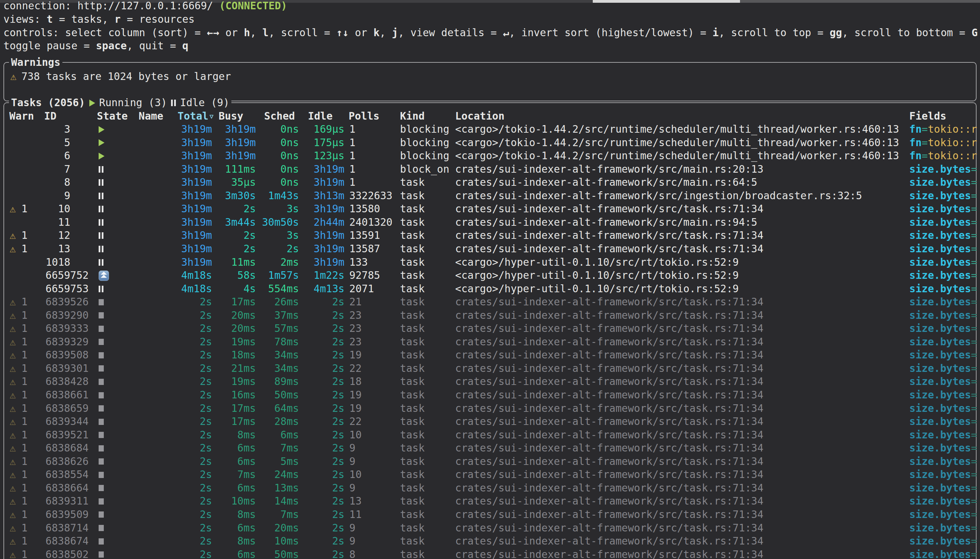 The width and height of the screenshot is (980, 559). I want to click on task-row: ⚠168386262s6ms5ms2s9taskcrates/sui-index…, so click(490, 461).